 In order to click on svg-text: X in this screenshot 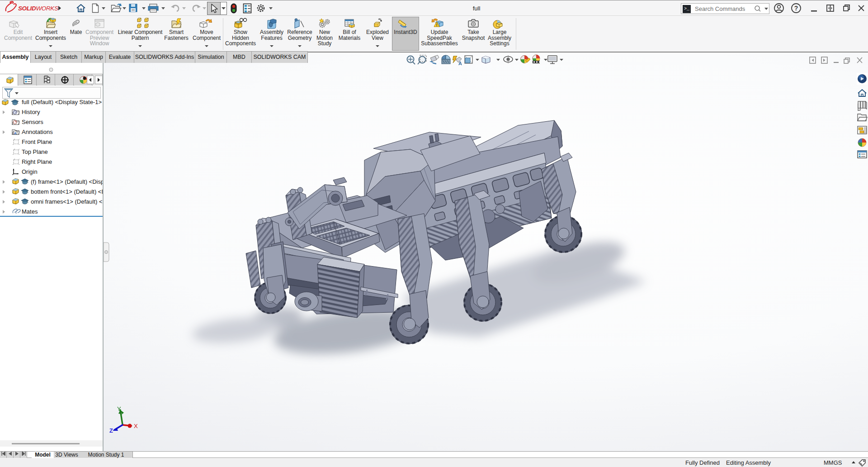, I will do `click(136, 426)`.